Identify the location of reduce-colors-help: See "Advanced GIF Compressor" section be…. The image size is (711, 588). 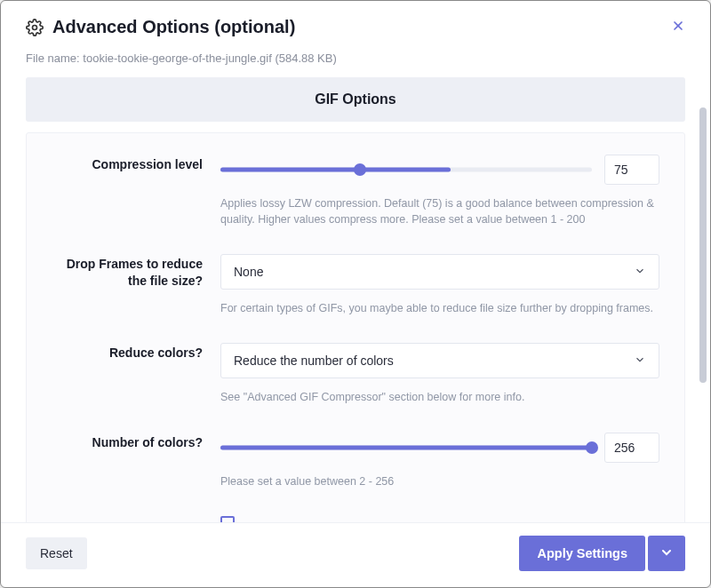
(440, 397).